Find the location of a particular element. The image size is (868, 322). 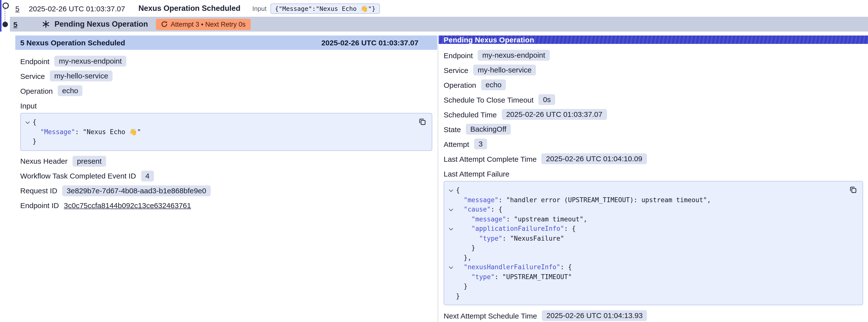

code-line: }, is located at coordinates (652, 257).